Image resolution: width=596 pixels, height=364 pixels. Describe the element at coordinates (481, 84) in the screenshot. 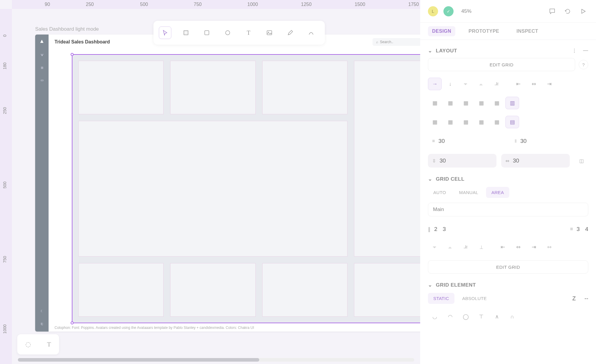

I see `align-middle-icon: ⫠` at that location.